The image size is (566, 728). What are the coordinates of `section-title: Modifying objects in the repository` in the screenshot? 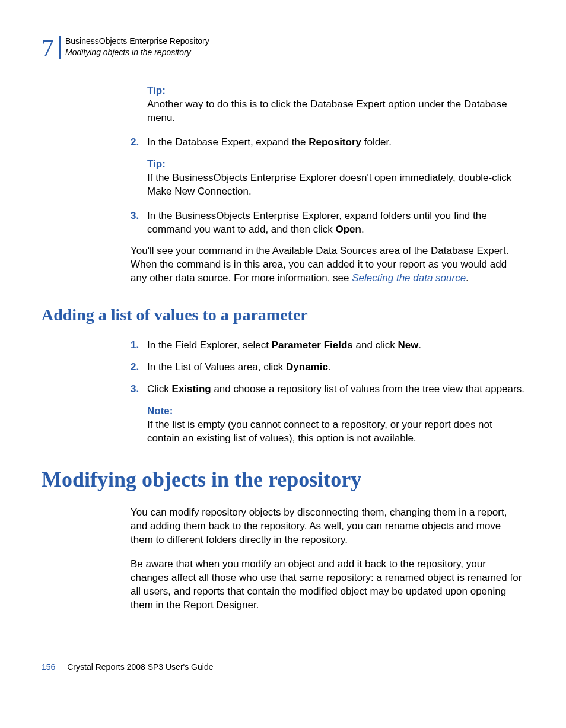 It's located at (138, 52).